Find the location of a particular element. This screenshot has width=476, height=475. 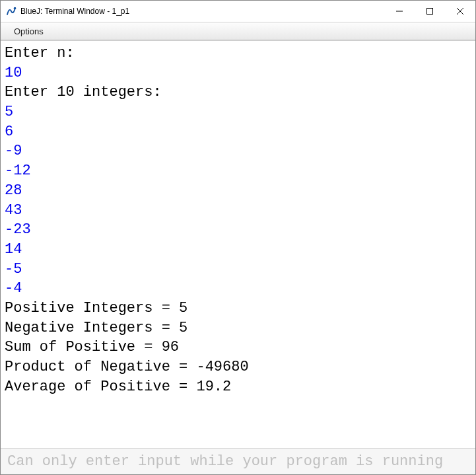

terminal-input-line: -12 is located at coordinates (238, 171).